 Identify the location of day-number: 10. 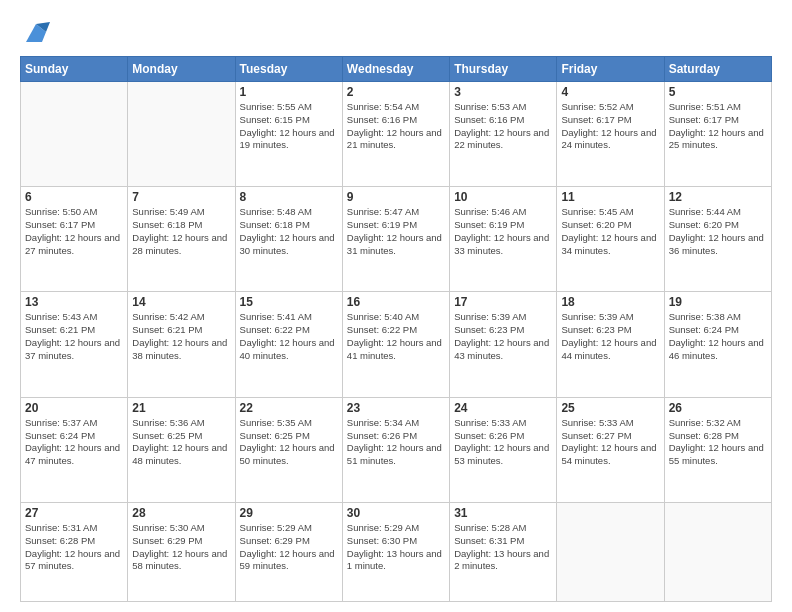
(503, 197).